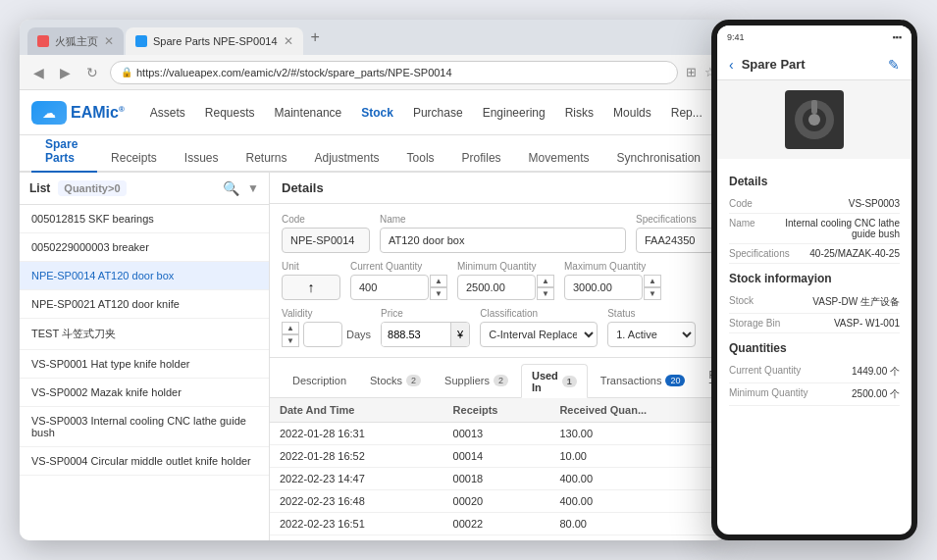  What do you see at coordinates (675, 240) in the screenshot?
I see `specs-input` at bounding box center [675, 240].